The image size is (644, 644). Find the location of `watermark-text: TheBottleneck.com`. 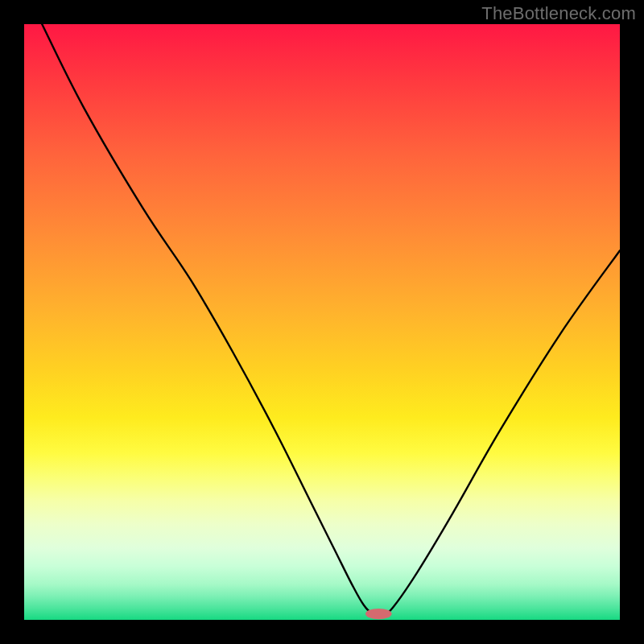

watermark-text: TheBottleneck.com is located at coordinates (559, 14).